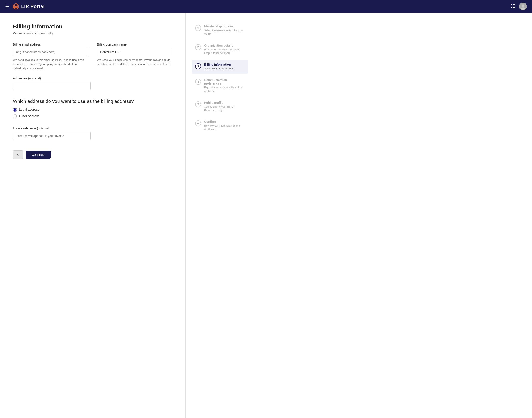  I want to click on addressee-group: Addressee (optional), so click(52, 83).